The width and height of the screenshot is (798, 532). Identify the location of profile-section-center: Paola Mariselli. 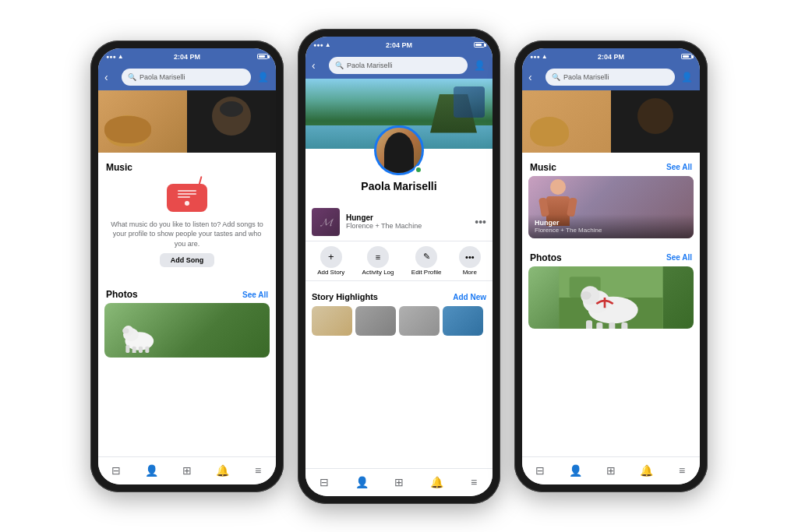
(399, 176).